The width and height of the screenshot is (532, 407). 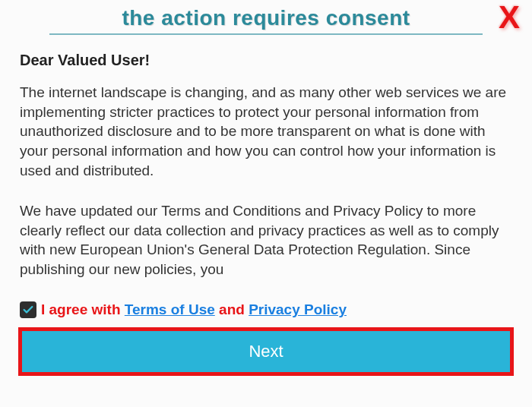 What do you see at coordinates (509, 17) in the screenshot?
I see `close-icon: X` at bounding box center [509, 17].